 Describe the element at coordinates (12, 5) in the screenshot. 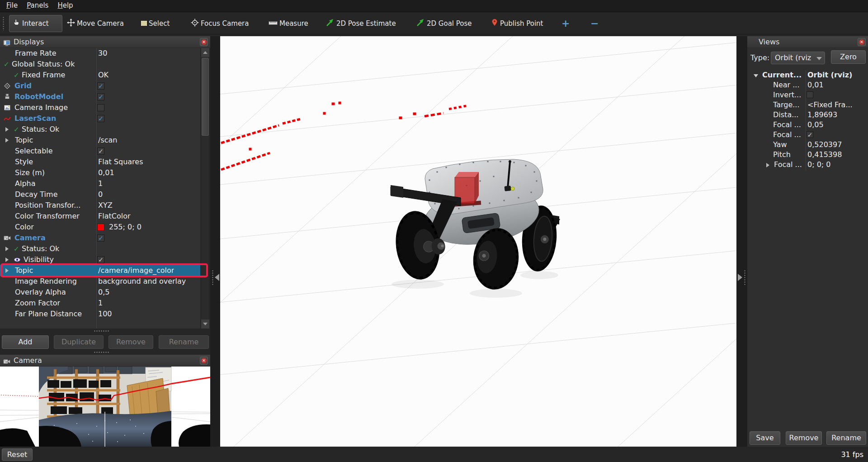

I see `menu-file: File` at that location.